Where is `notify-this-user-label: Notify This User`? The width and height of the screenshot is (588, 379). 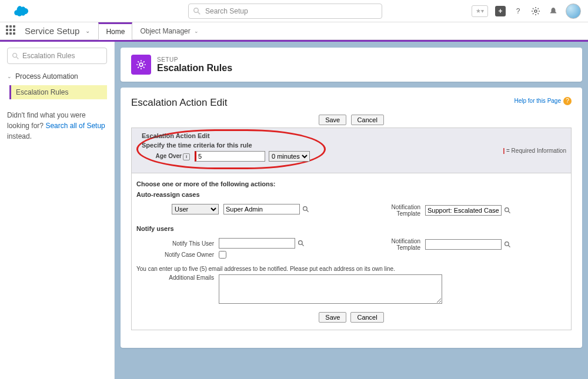
notify-this-user-label: Notify This User is located at coordinates (178, 243).